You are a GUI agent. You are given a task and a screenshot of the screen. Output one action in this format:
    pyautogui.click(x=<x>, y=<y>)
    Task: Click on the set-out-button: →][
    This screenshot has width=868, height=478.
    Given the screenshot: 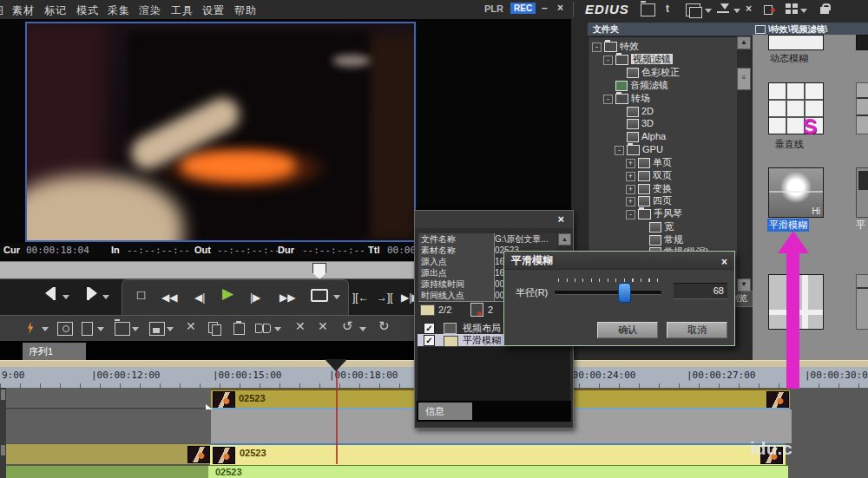 What is the action you would take?
    pyautogui.click(x=385, y=298)
    